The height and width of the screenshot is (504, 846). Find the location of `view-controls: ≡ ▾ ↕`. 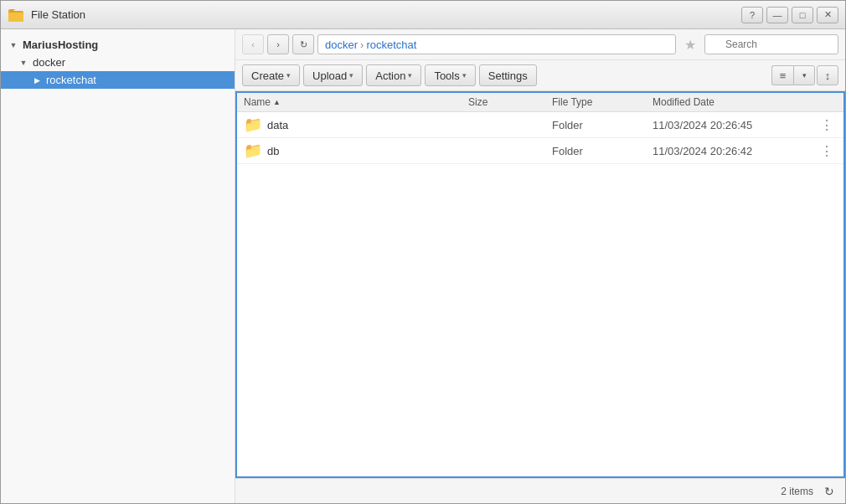

view-controls: ≡ ▾ ↕ is located at coordinates (805, 75).